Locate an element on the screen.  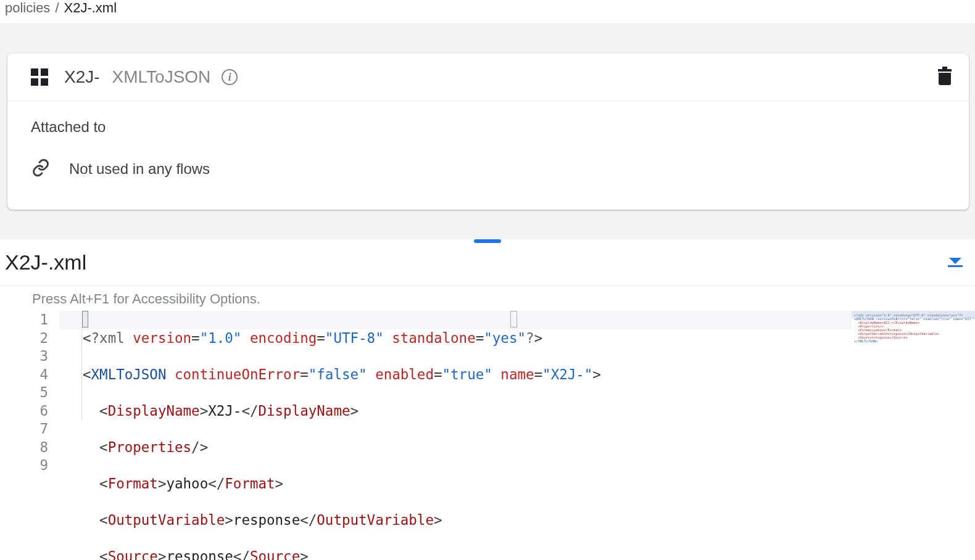
cursor is located at coordinates (85, 319).